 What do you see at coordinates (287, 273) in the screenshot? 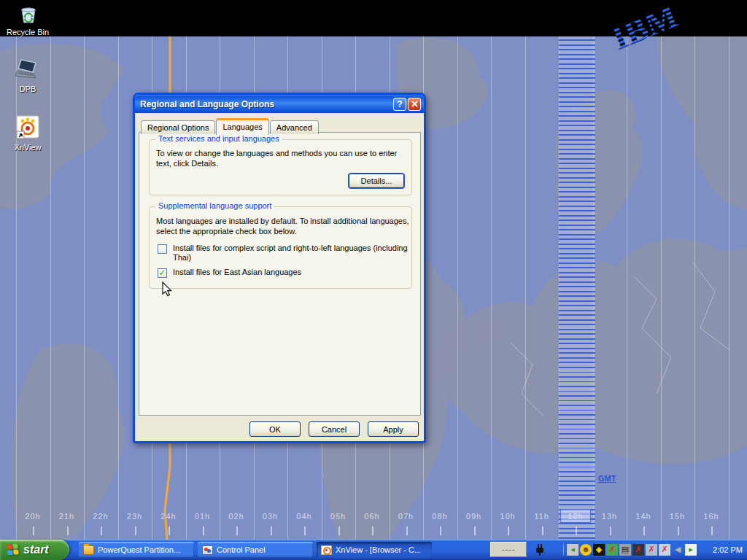
I see `checkbox-row: ✓Install files for East Asian languages` at bounding box center [287, 273].